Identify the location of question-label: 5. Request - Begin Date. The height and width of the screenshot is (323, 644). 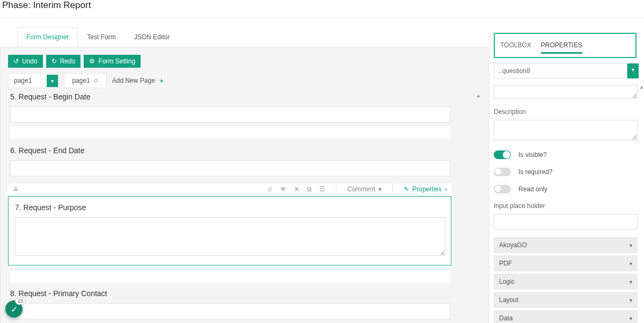
(246, 97).